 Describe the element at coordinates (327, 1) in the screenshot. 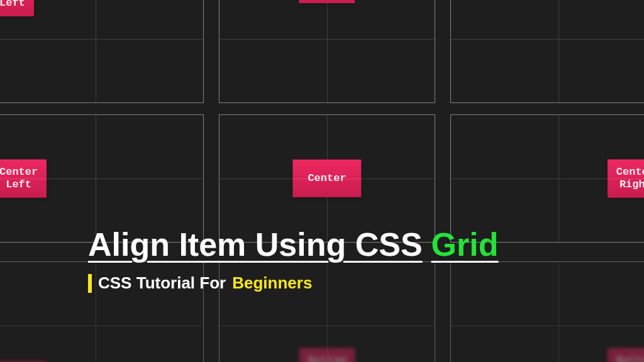

I see `box-top-center: Center` at that location.